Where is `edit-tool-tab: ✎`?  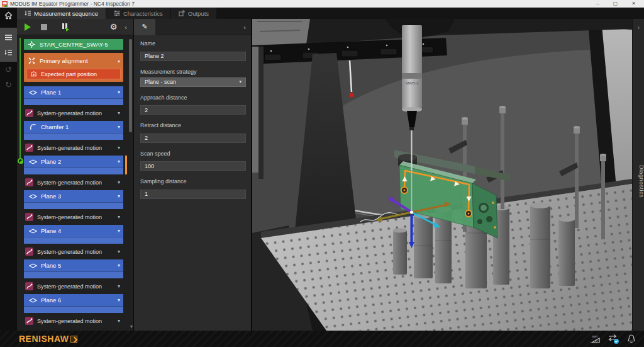
edit-tool-tab: ✎ is located at coordinates (145, 27).